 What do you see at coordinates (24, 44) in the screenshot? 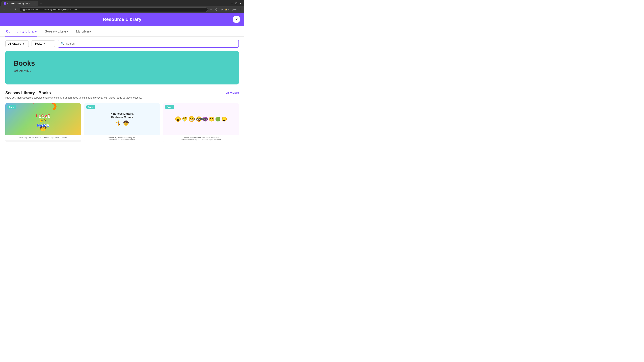
I see `grades-chevron-icon: ▼` at bounding box center [24, 44].